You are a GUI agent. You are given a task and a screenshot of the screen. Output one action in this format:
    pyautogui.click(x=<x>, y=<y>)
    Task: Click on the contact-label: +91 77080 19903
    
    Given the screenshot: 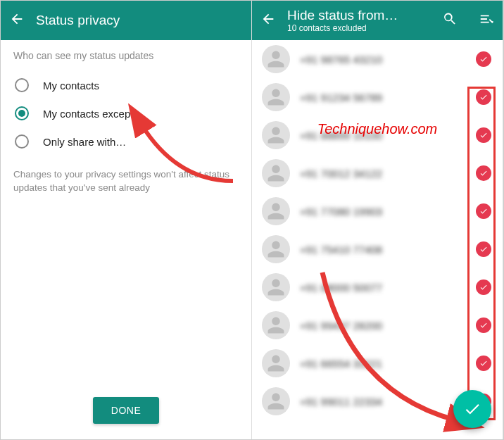 What is the action you would take?
    pyautogui.click(x=383, y=211)
    